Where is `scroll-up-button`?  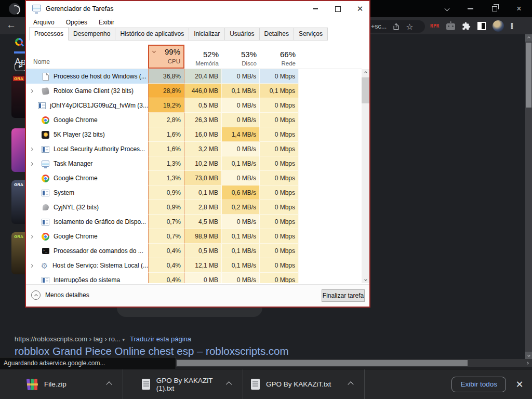
scroll-up-button is located at coordinates (529, 38).